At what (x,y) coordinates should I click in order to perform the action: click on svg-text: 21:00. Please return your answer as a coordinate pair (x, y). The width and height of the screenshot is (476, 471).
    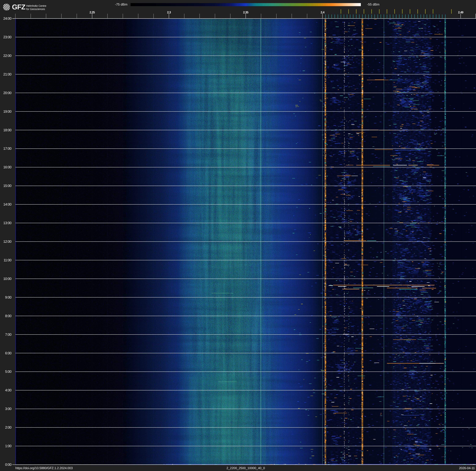
    Looking at the image, I should click on (7, 74).